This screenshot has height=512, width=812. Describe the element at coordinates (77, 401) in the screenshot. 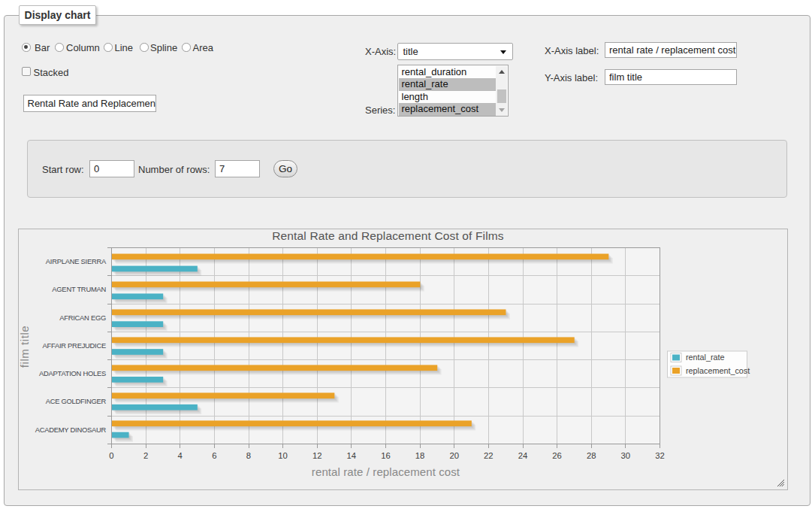

I see `svg-text: ACE GOLDFINGER` at that location.